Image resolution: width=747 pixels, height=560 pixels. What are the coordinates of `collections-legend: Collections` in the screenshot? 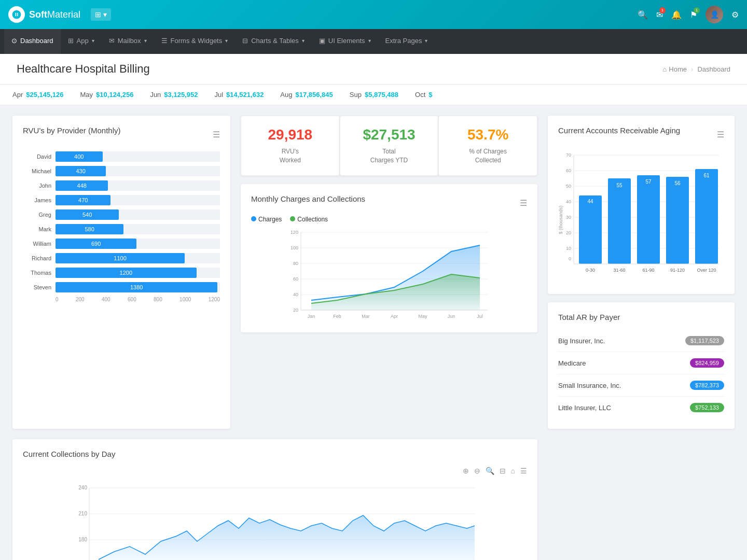 It's located at (309, 219).